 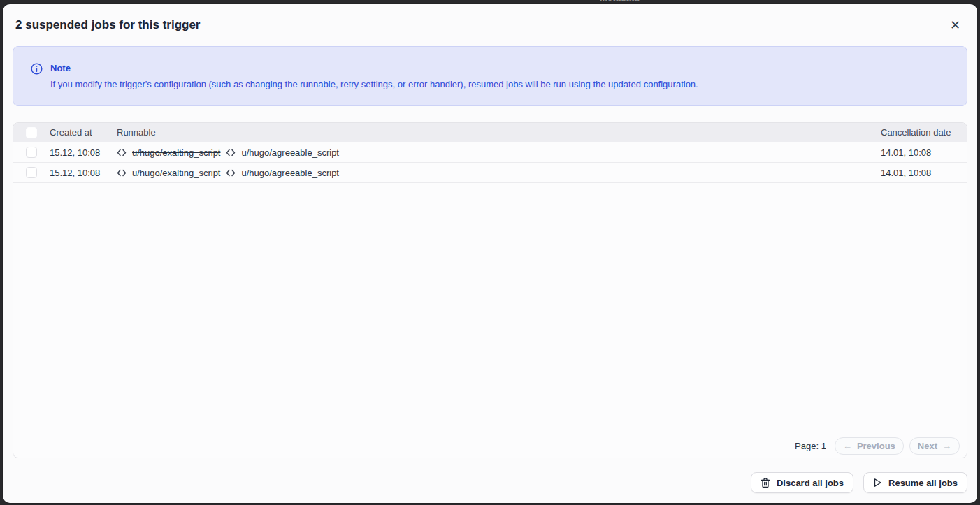 I want to click on play-icon, so click(x=878, y=483).